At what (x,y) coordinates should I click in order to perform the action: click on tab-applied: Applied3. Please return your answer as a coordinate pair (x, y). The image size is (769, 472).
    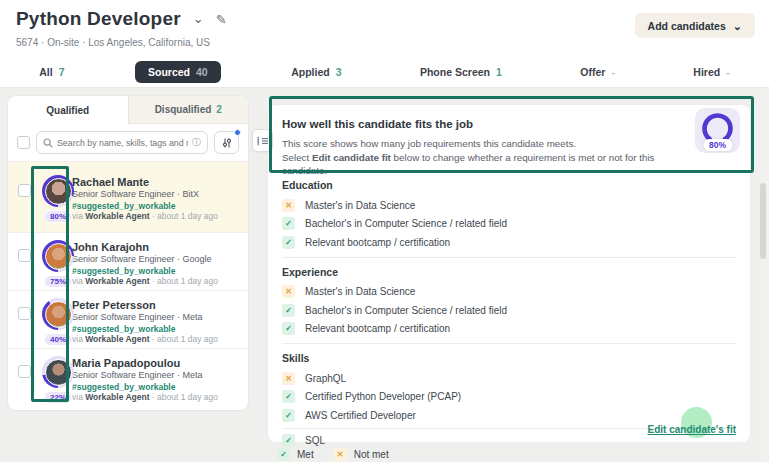
    Looking at the image, I should click on (316, 72).